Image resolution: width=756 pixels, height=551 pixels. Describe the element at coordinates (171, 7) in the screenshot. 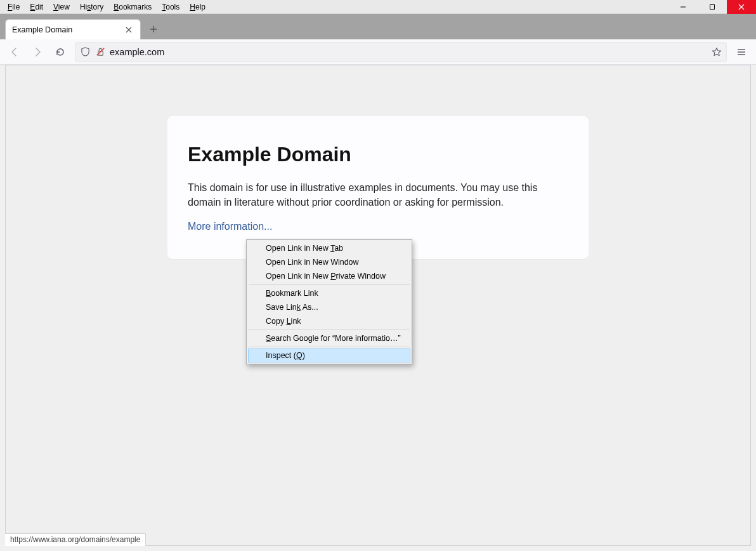

I see `menu-tools: Tools` at that location.